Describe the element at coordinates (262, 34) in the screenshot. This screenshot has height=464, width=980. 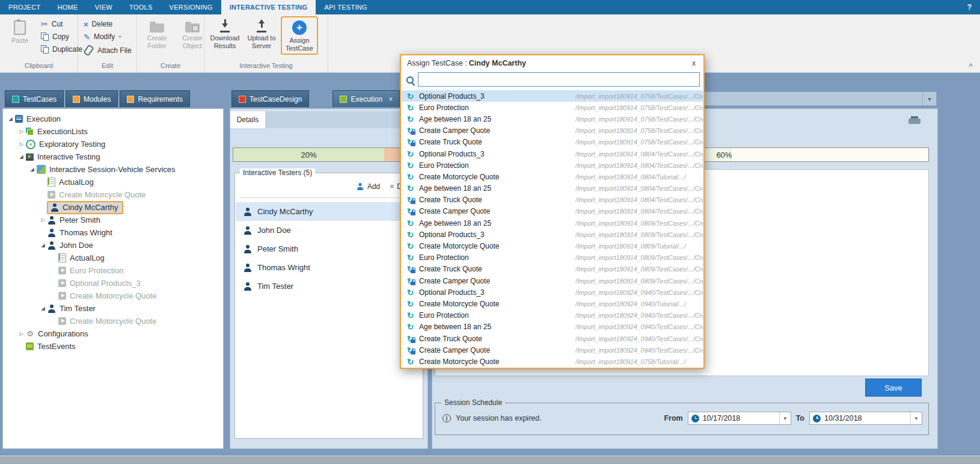
I see `upload-to-server-button: Upload to Server` at that location.